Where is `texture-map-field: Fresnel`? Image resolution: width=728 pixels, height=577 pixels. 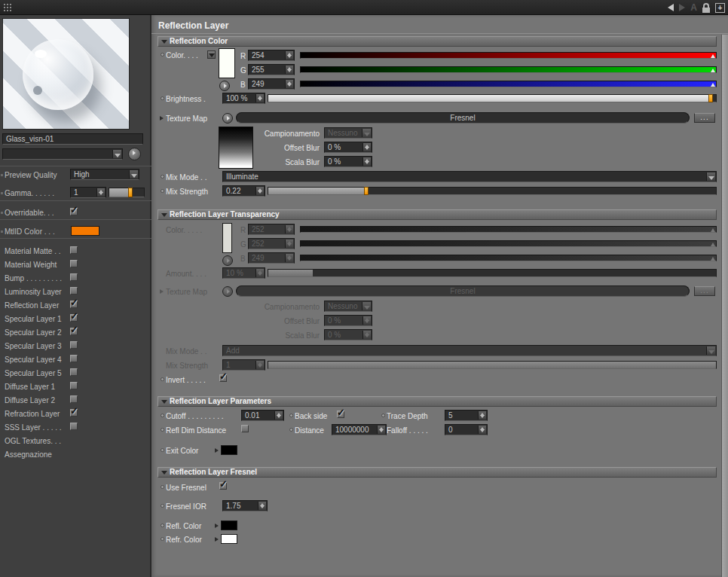
texture-map-field: Fresnel is located at coordinates (463, 118).